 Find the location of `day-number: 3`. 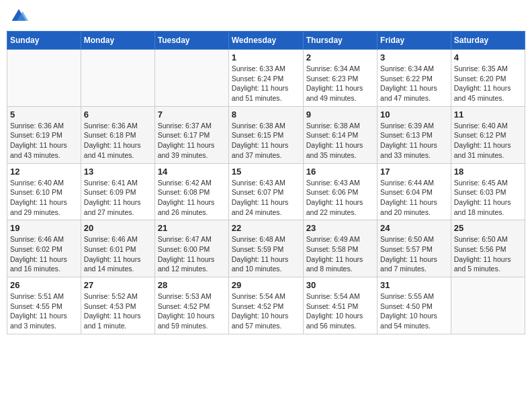

day-number: 3 is located at coordinates (414, 58).